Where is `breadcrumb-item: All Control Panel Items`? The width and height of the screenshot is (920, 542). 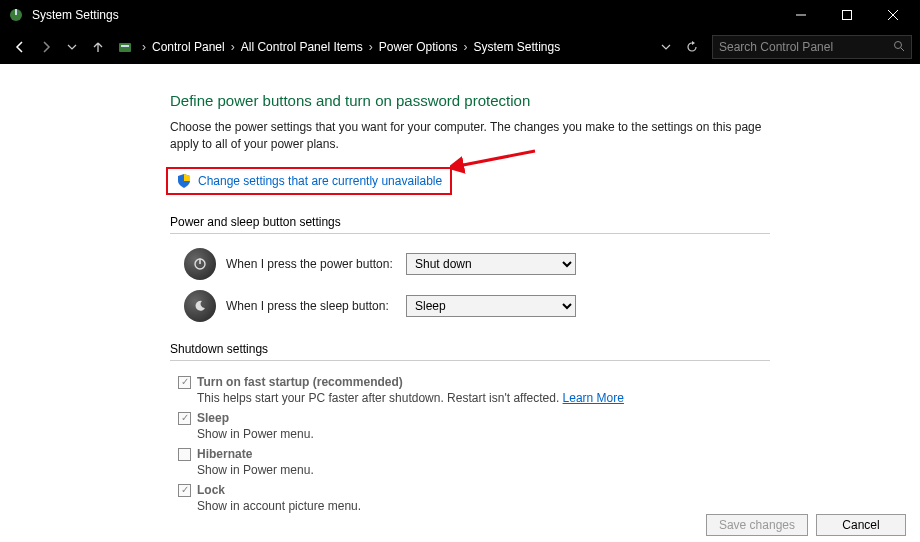 breadcrumb-item: All Control Panel Items is located at coordinates (302, 47).